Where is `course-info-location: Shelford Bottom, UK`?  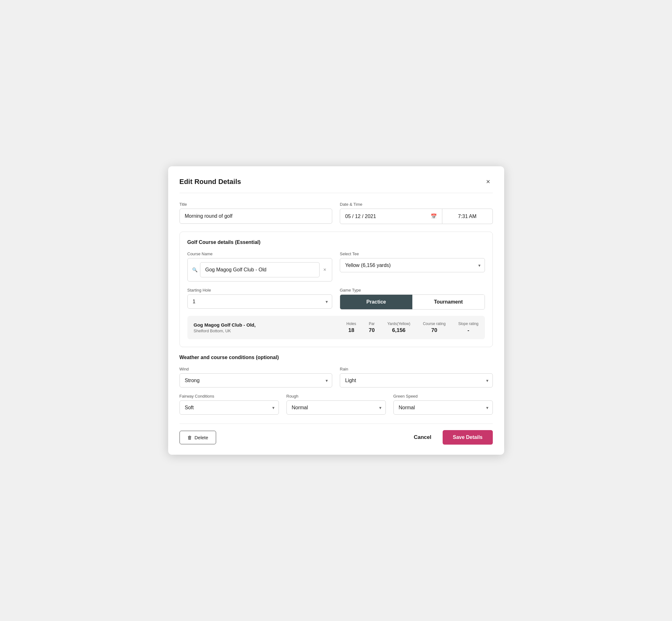 course-info-location: Shelford Bottom, UK is located at coordinates (264, 331).